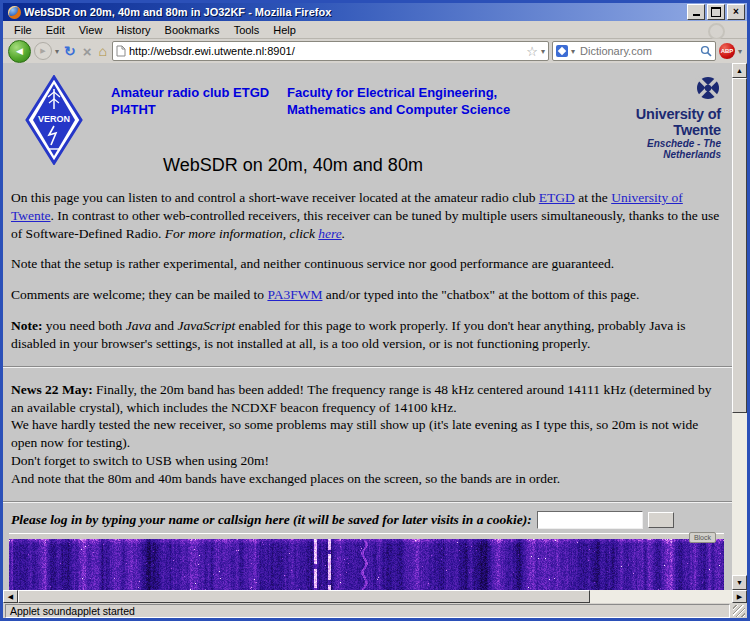  Describe the element at coordinates (634, 51) in the screenshot. I see `search-bar: ▾` at that location.